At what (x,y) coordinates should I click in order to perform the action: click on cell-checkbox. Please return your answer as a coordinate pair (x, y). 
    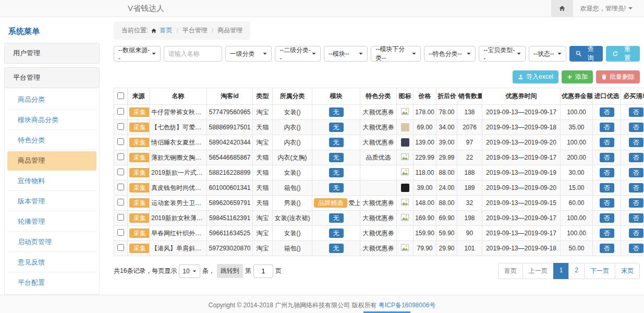
    Looking at the image, I should click on (121, 203).